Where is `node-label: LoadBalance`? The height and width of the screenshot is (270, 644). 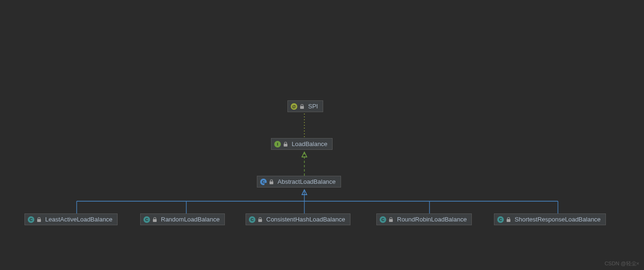
node-label: LoadBalance is located at coordinates (310, 144).